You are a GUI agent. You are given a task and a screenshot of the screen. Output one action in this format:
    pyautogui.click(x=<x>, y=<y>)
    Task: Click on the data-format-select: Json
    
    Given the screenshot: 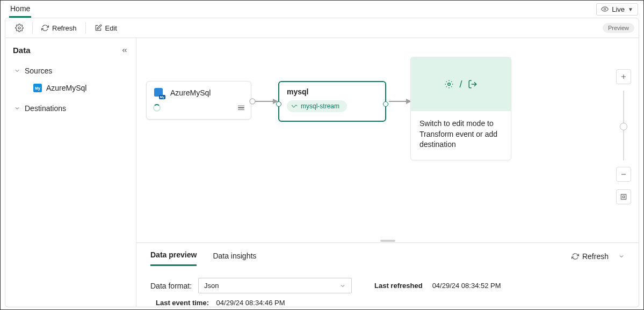 What is the action you would take?
    pyautogui.click(x=275, y=285)
    